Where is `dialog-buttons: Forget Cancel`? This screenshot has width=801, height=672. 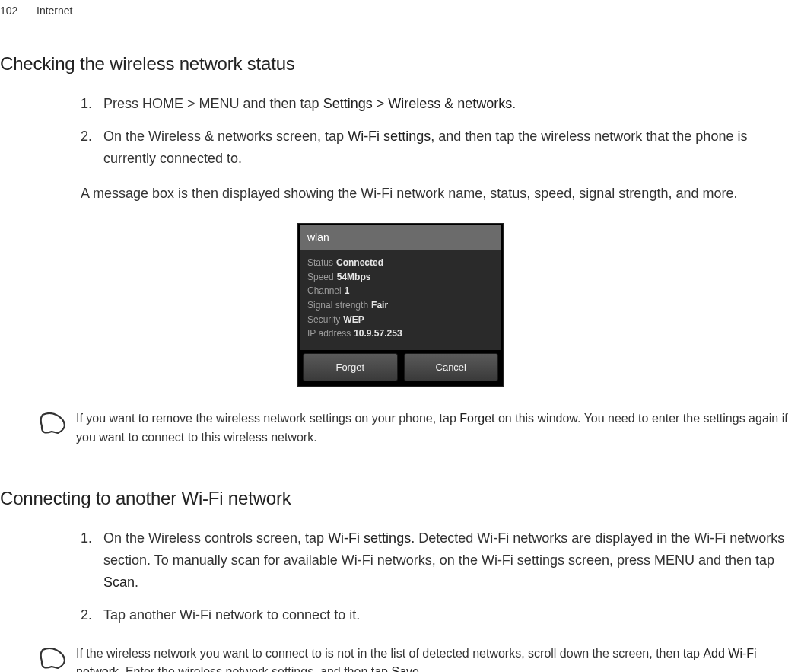 dialog-buttons: Forget Cancel is located at coordinates (400, 367).